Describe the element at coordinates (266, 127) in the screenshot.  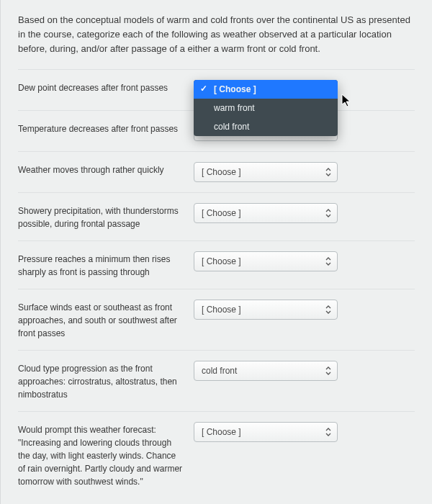
I see `dropdown-option-cold: cold front` at that location.